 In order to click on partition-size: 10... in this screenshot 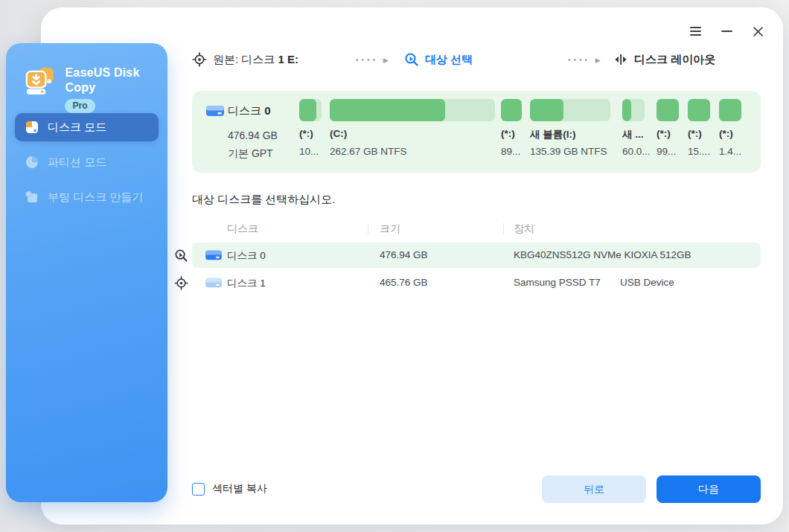, I will do `click(309, 152)`.